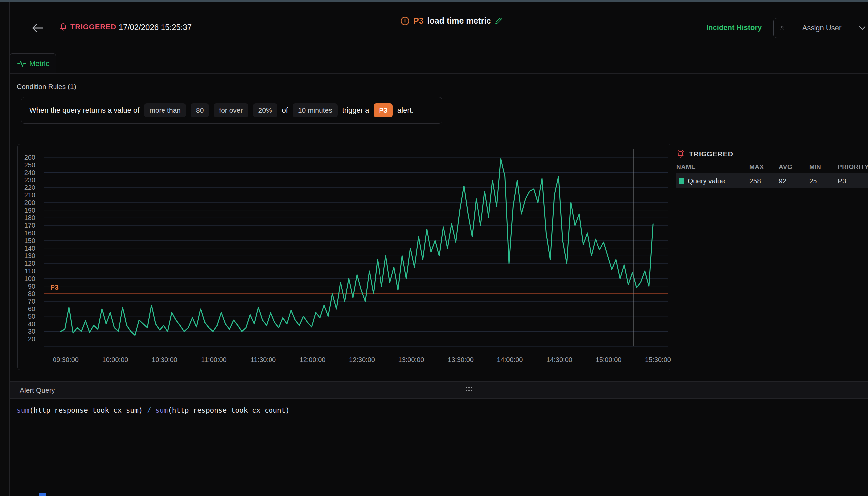  What do you see at coordinates (734, 28) in the screenshot?
I see `incident-history-link: Incident History` at bounding box center [734, 28].